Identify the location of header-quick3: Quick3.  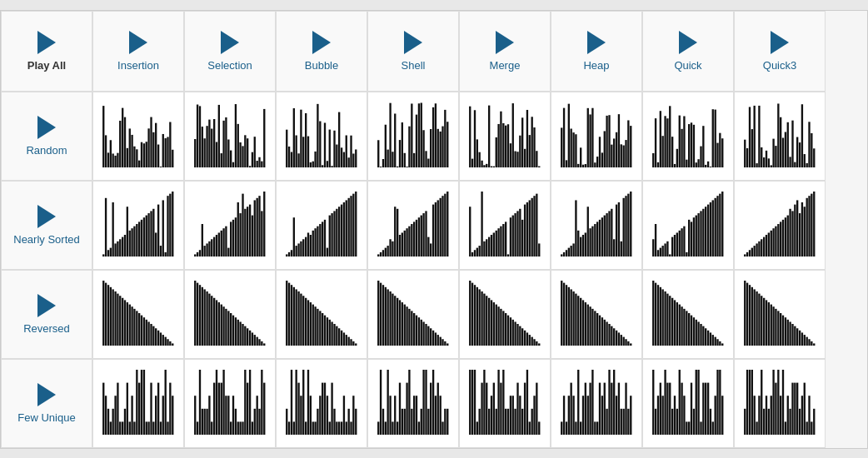
(780, 52).